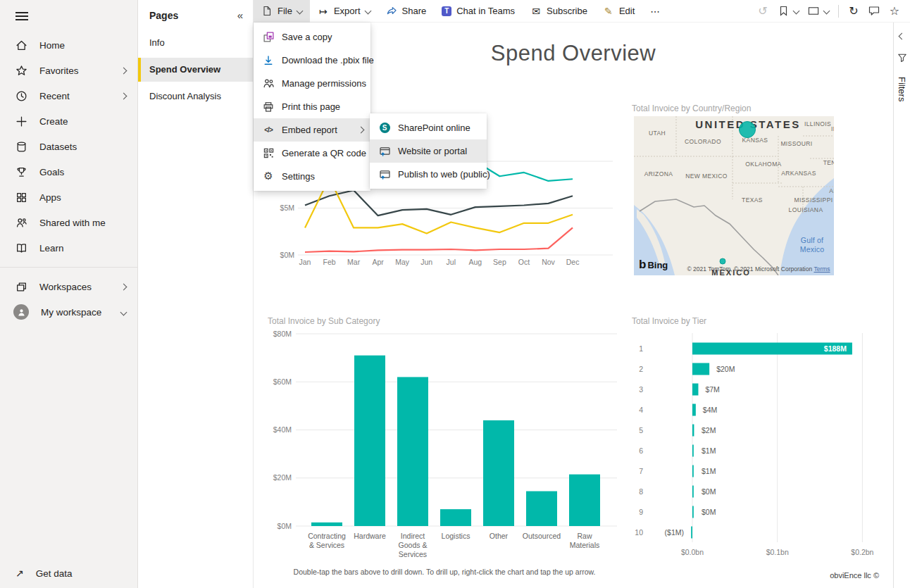 The height and width of the screenshot is (588, 910). I want to click on sidebar-item-label: Create, so click(83, 121).